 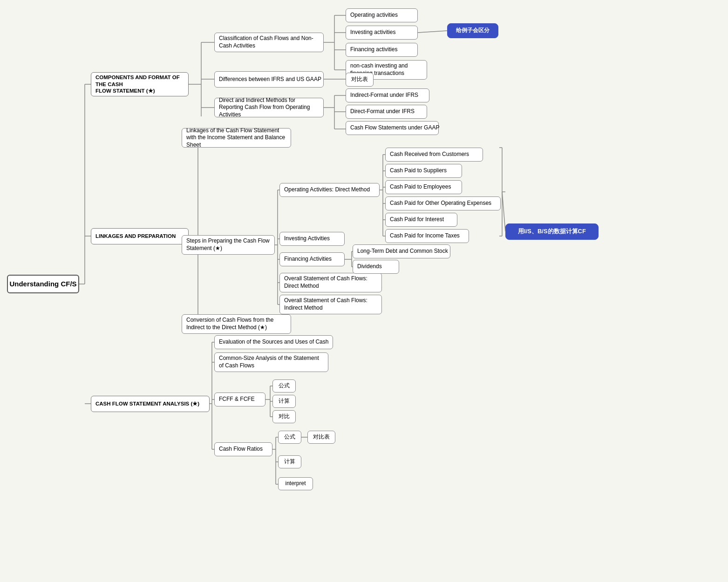 What do you see at coordinates (552, 232) in the screenshot?
I see `badge-calc-cf: 用I/S、B/S的数据计算CF` at bounding box center [552, 232].